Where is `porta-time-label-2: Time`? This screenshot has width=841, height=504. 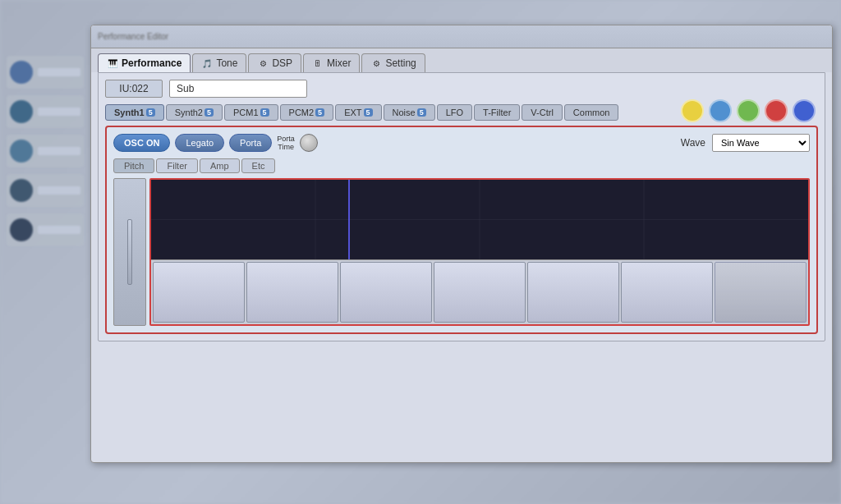 porta-time-label-2: Time is located at coordinates (286, 147).